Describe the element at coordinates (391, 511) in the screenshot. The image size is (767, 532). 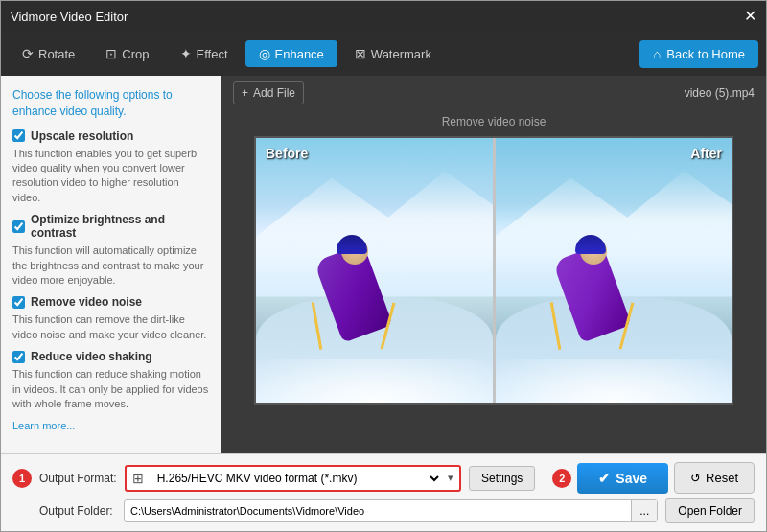
I see `folder-input-wrapper: ...` at that location.